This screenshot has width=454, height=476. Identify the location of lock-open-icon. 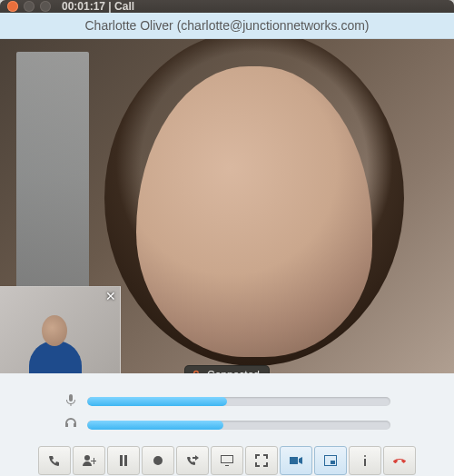
(196, 372).